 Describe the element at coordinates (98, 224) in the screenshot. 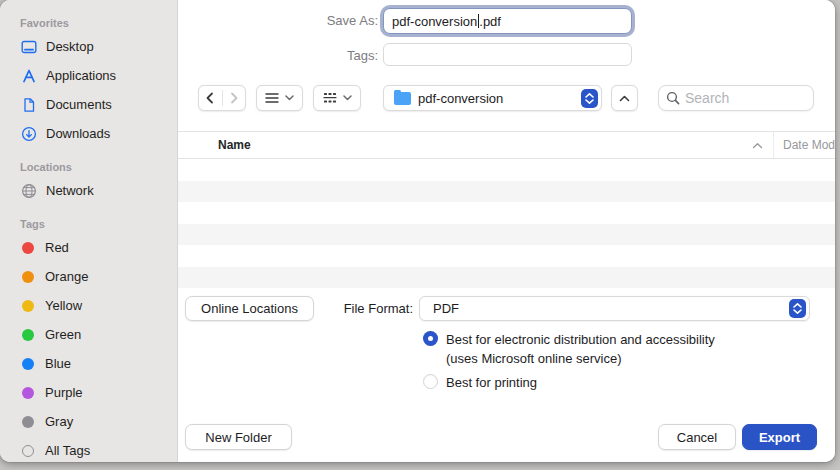

I see `sidebar-section-tags: Tags` at that location.